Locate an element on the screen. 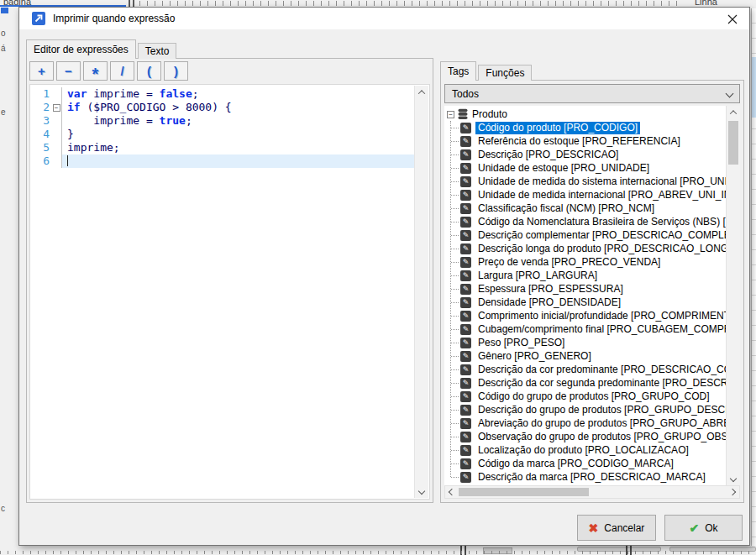 The image size is (756, 555). tree-item: ✎Código da marca [PRO_CODIGO_MARCA] is located at coordinates (585, 463).